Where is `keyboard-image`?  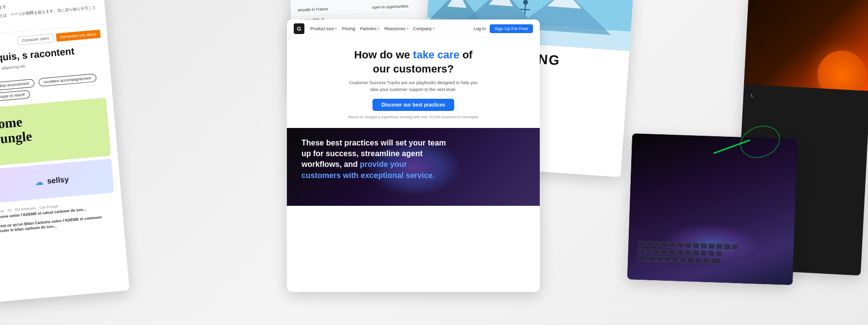 keyboard-image is located at coordinates (712, 209).